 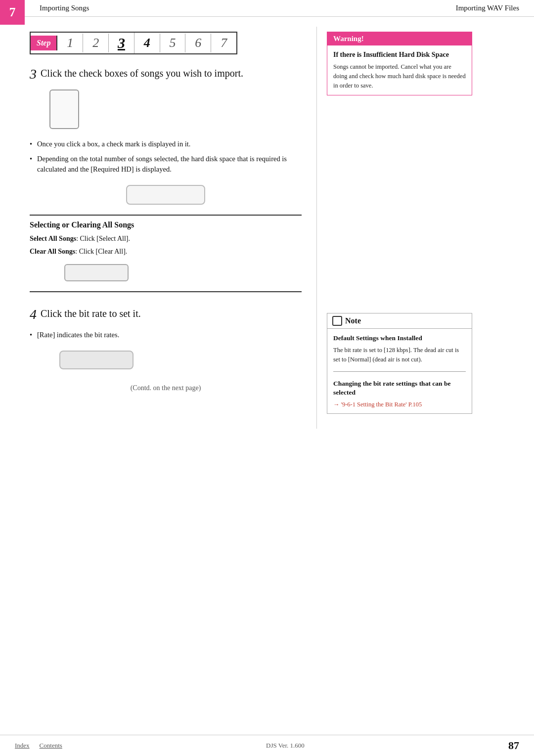 I want to click on step-label: Step, so click(x=44, y=43).